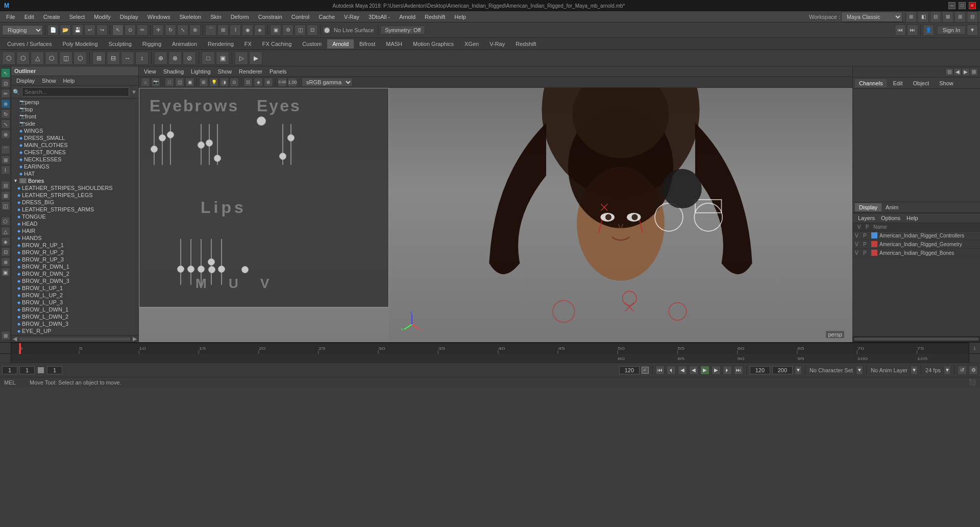  Describe the element at coordinates (917, 236) in the screenshot. I see `layer-controllers: V P American_Indian_Rigged_Controllers` at that location.